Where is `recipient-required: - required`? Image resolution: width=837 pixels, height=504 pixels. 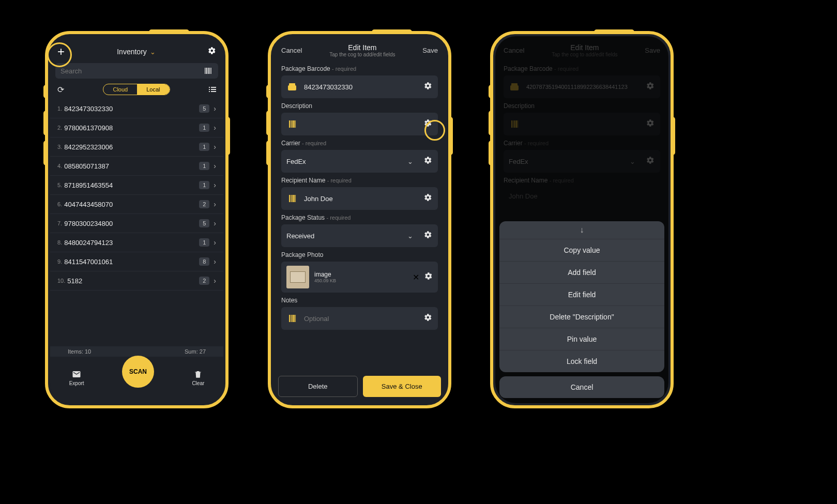
recipient-required: - required is located at coordinates (339, 180).